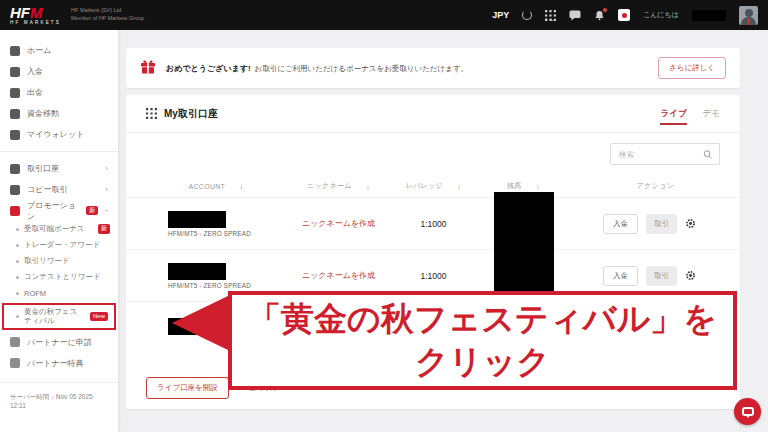 This screenshot has width=768, height=432. Describe the element at coordinates (690, 114) in the screenshot. I see `account-tabs: ライブ デモ` at that location.